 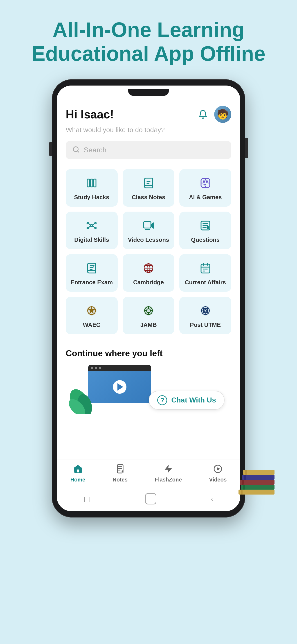 What do you see at coordinates (149, 273) in the screenshot?
I see `grid-item-cambridge: Cambridge` at bounding box center [149, 273].